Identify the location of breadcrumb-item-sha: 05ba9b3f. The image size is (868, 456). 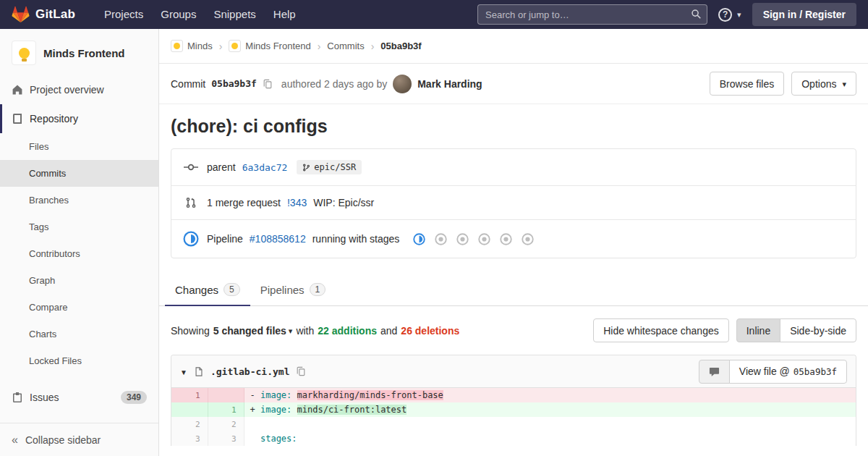
(401, 46).